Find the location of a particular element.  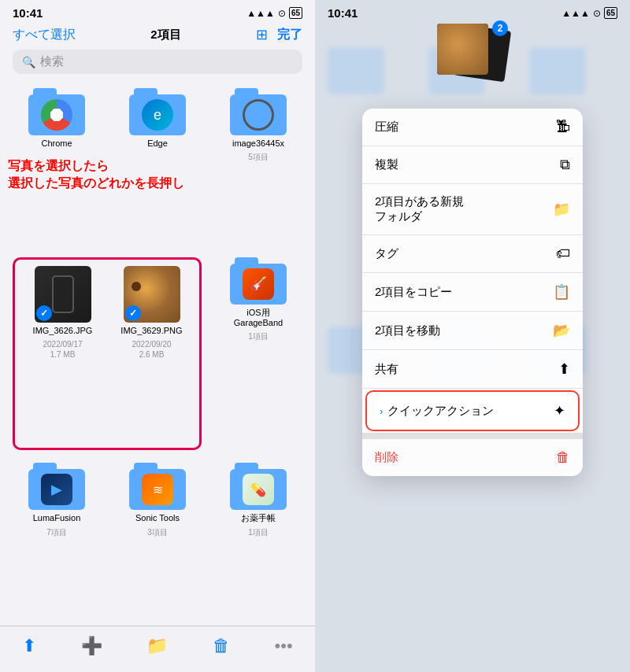

menu-item-quick-action: › クイックアクション ✦ is located at coordinates (472, 411).